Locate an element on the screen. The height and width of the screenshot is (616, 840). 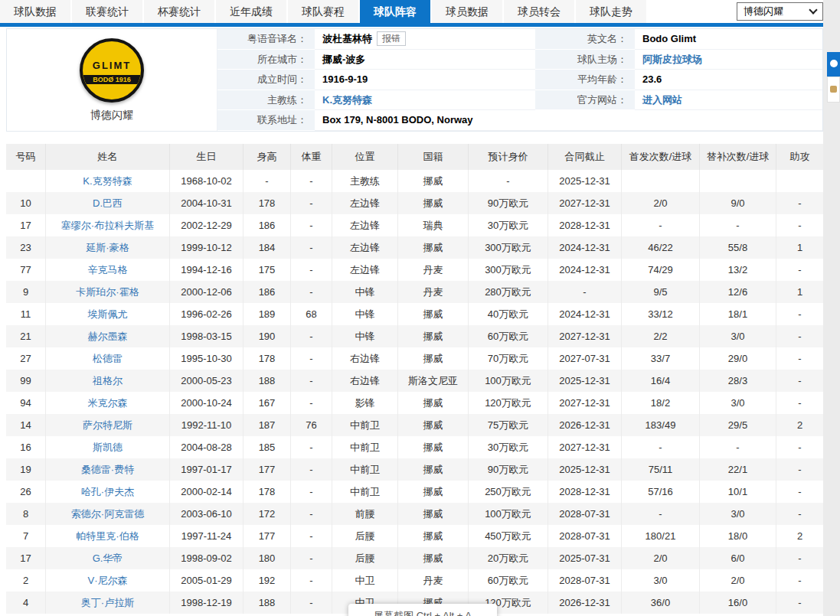
report-error-button: 报错 is located at coordinates (391, 38).